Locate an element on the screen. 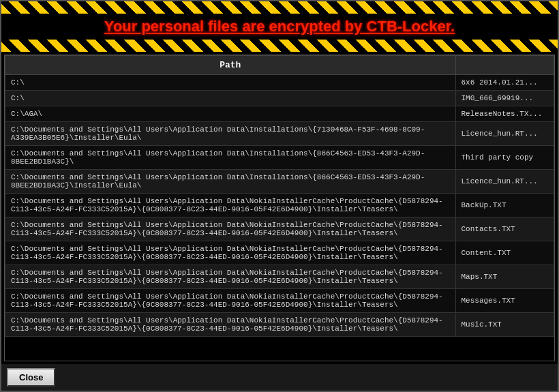 Image resolution: width=559 pixels, height=392 pixels. title-bar: Your personal files are encrypted by CTB… is located at coordinates (280, 27).